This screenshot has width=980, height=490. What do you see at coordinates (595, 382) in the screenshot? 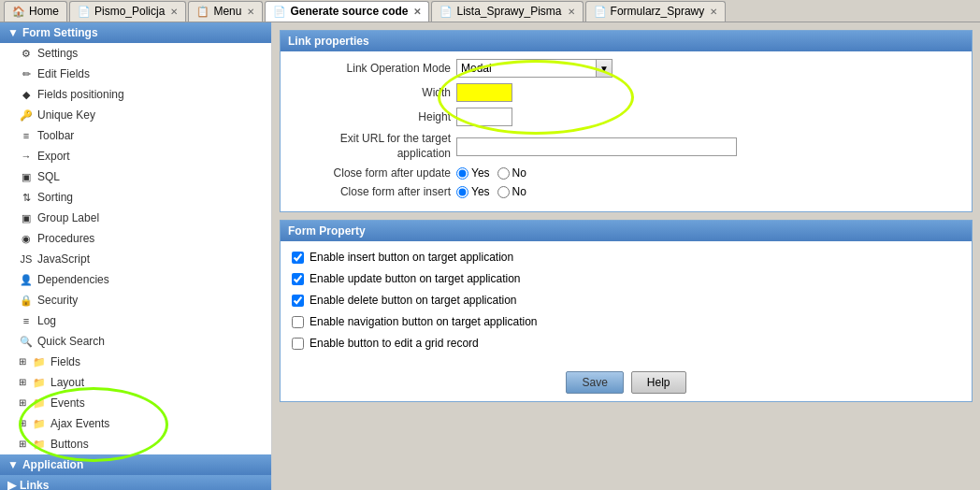
I see `save-button: Save` at bounding box center [595, 382].